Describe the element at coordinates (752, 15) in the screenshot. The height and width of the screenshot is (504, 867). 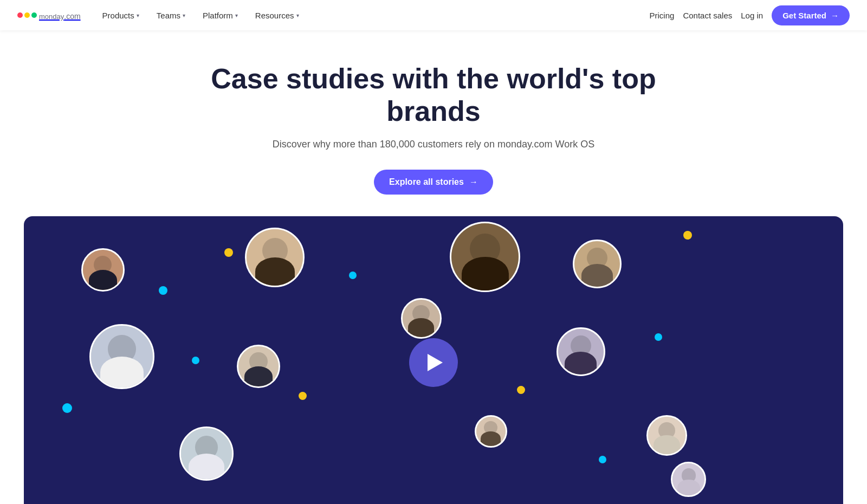
I see `nav-login: Log in` at that location.